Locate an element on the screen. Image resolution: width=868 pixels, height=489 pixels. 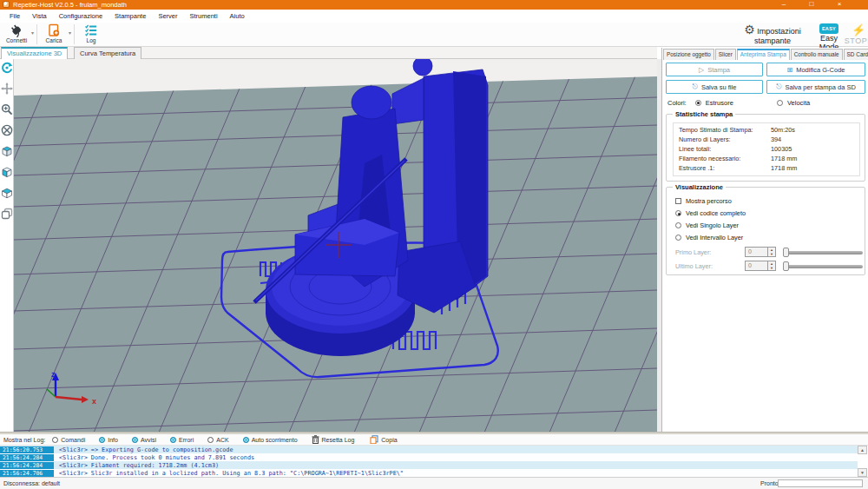
menu-file: File is located at coordinates (15, 16).